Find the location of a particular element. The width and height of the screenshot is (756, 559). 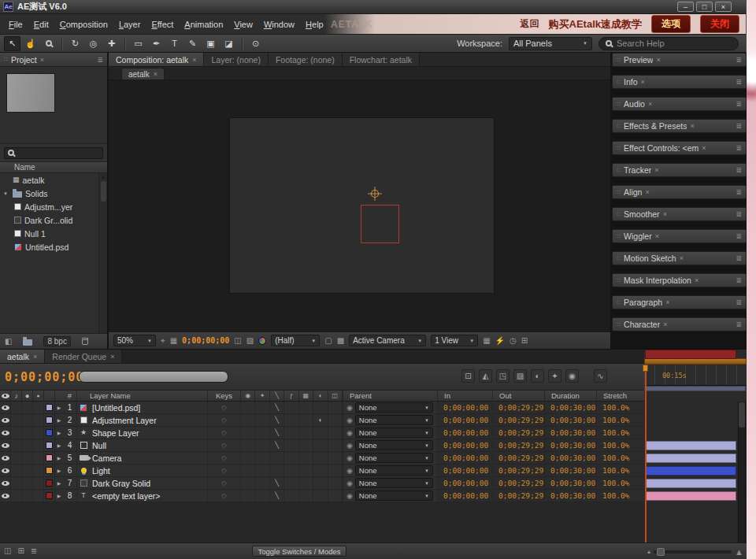

parent-column-header: Parent is located at coordinates (391, 395).